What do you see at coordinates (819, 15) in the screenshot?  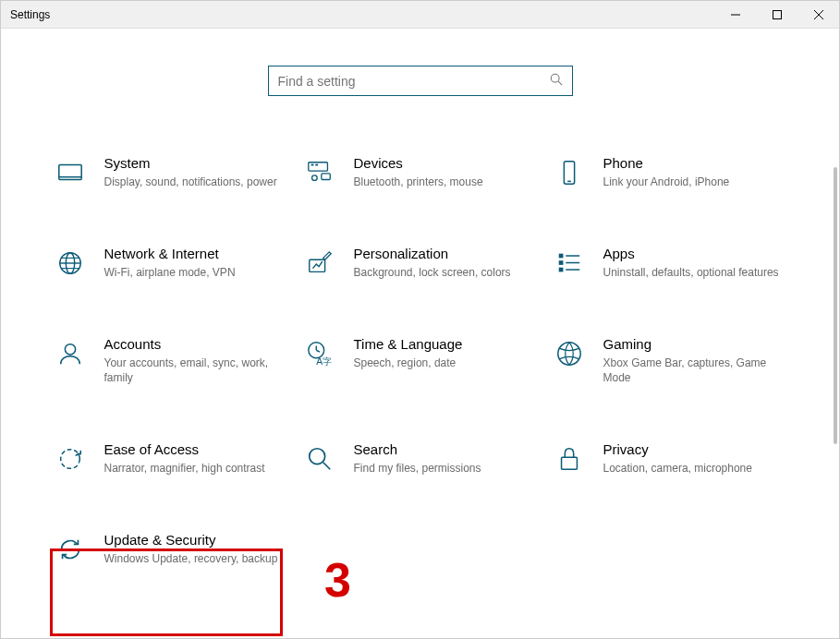 I see `close-button` at bounding box center [819, 15].